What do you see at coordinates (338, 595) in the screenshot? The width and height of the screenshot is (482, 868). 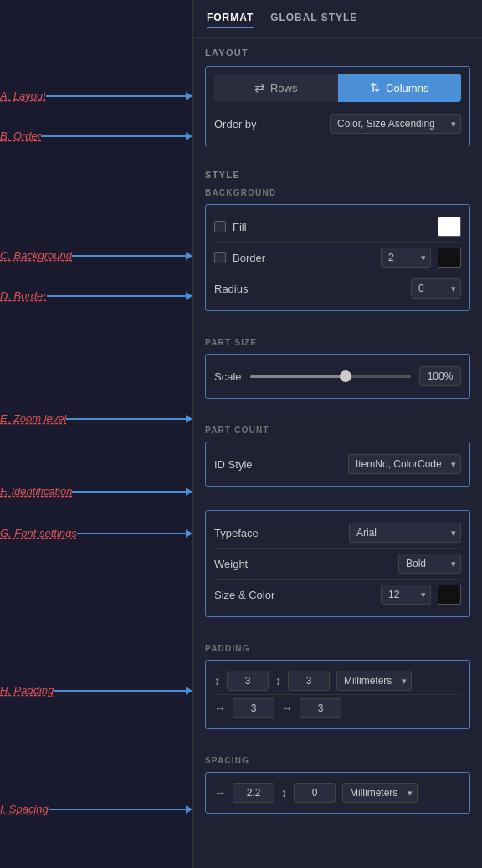 I see `size-color-row: Size & Color 128101416` at bounding box center [338, 595].